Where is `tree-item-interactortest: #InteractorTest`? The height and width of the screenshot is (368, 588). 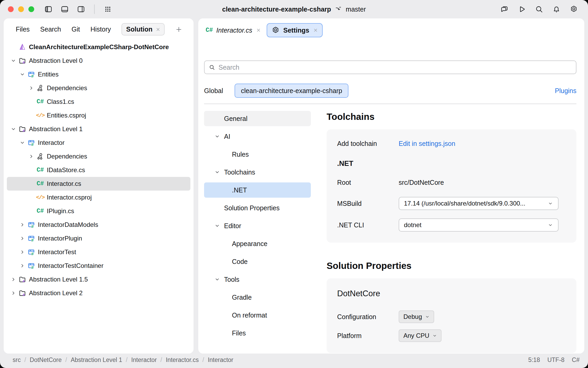 tree-item-interactortest: #InteractorTest is located at coordinates (99, 252).